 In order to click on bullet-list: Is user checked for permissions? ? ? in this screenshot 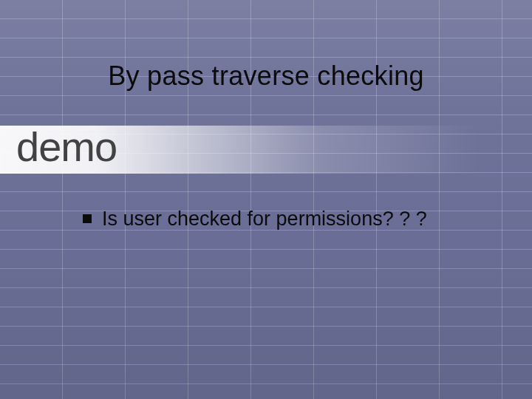, I will do `click(293, 225)`.